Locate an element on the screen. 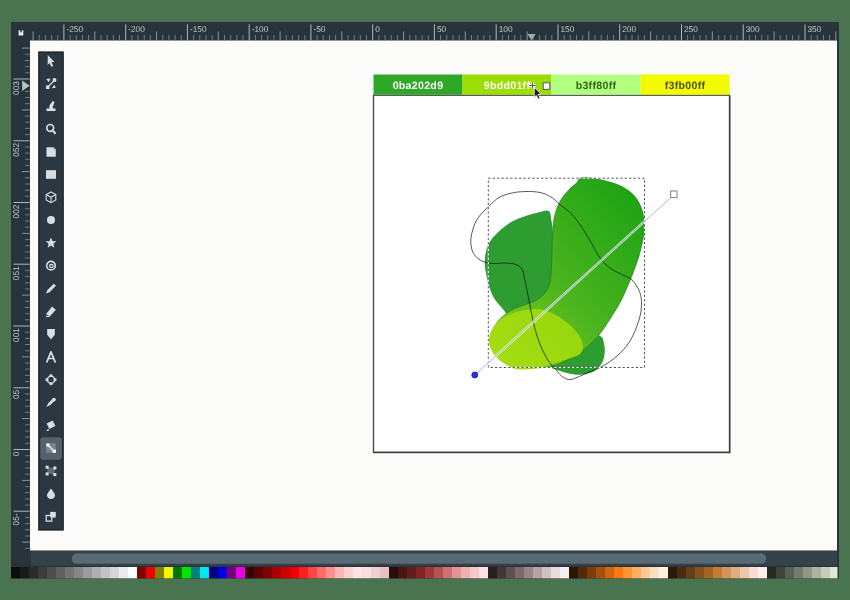 The width and height of the screenshot is (850, 600). svg-text: 0ba202d9 is located at coordinates (418, 86).